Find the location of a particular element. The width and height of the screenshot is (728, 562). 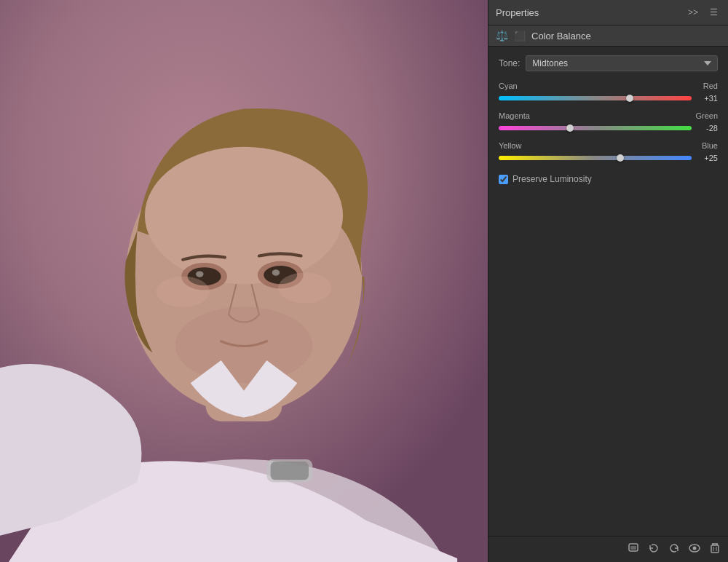

cyan-red-track is located at coordinates (596, 98).